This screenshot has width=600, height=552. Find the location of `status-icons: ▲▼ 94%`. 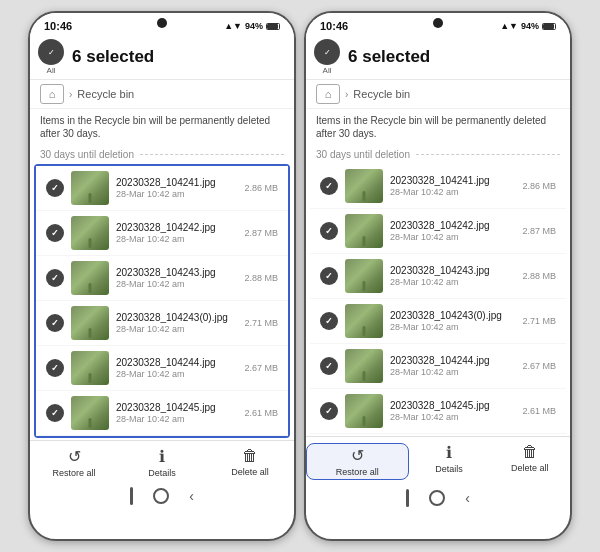

status-icons: ▲▼ 94% is located at coordinates (252, 26).